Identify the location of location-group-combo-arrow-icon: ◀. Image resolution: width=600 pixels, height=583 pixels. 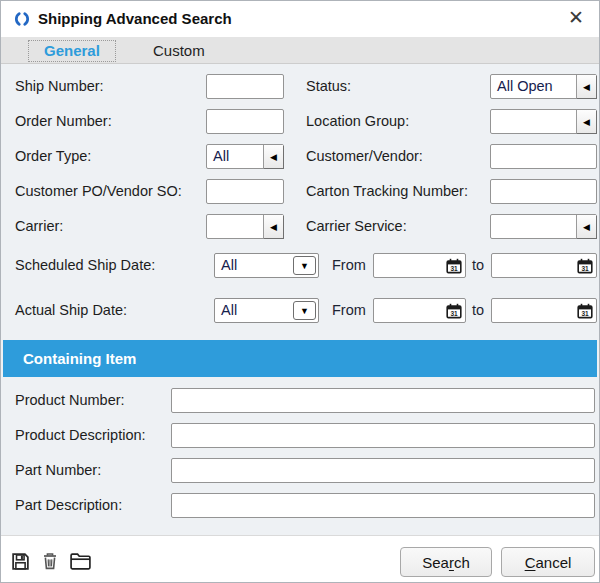
(586, 122).